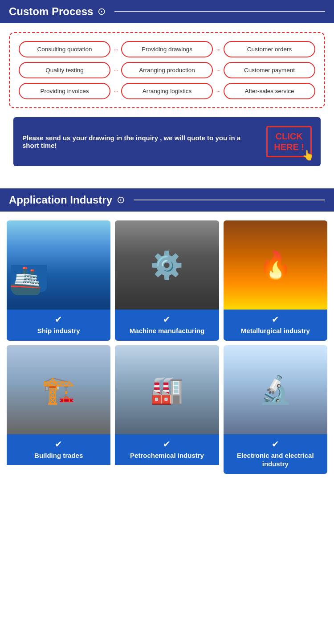  Describe the element at coordinates (275, 325) in the screenshot. I see `metal-card-label: ✔ Metallurgical industry` at that location.